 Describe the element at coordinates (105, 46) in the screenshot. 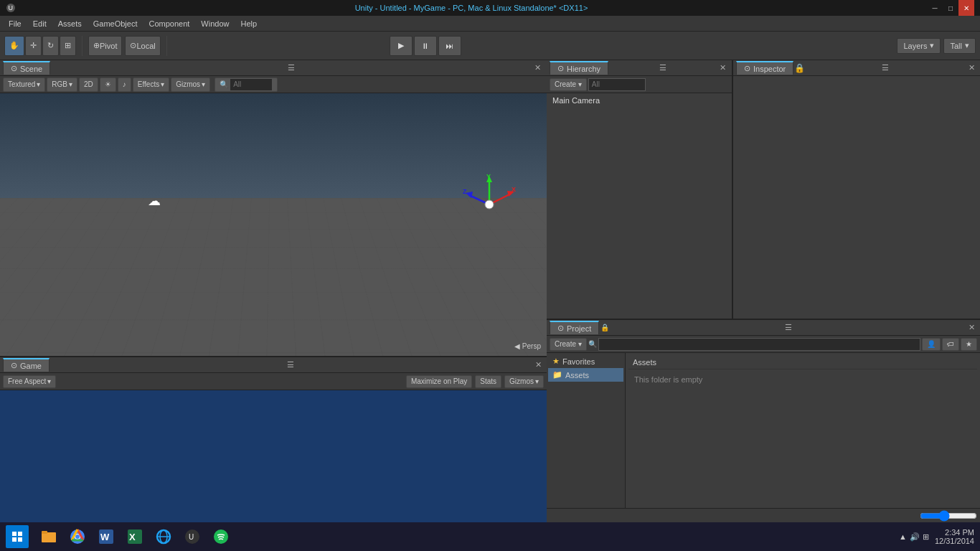

I see `pivot-button: ⊕ Pivot` at that location.